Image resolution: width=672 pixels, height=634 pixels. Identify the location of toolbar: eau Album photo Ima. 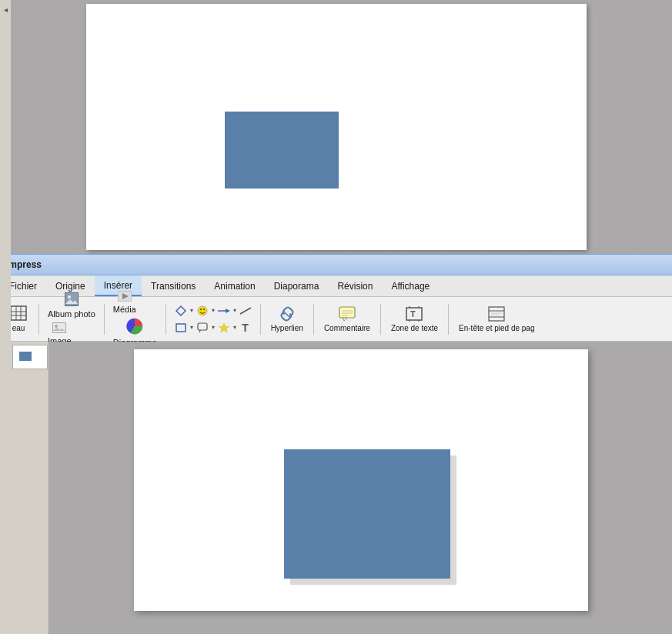
(336, 319).